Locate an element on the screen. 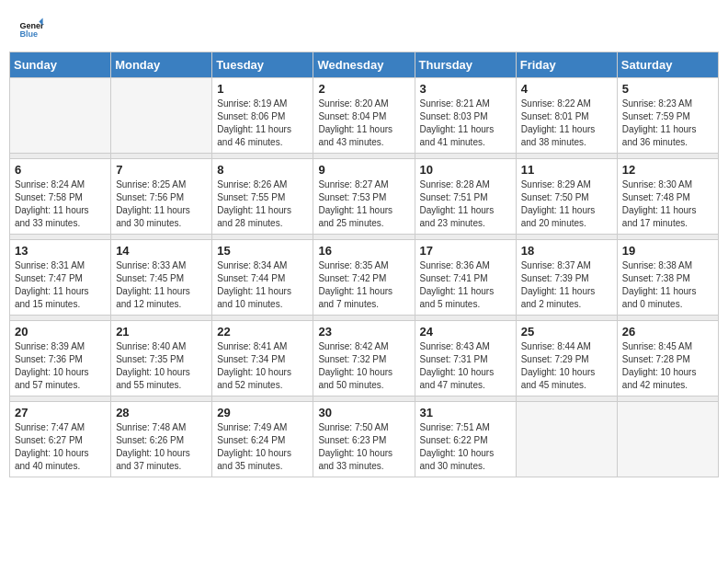  calendar-cell: 28Sunrise: 7:48 AMSunset: 6:26 PMDayligh… is located at coordinates (162, 440).